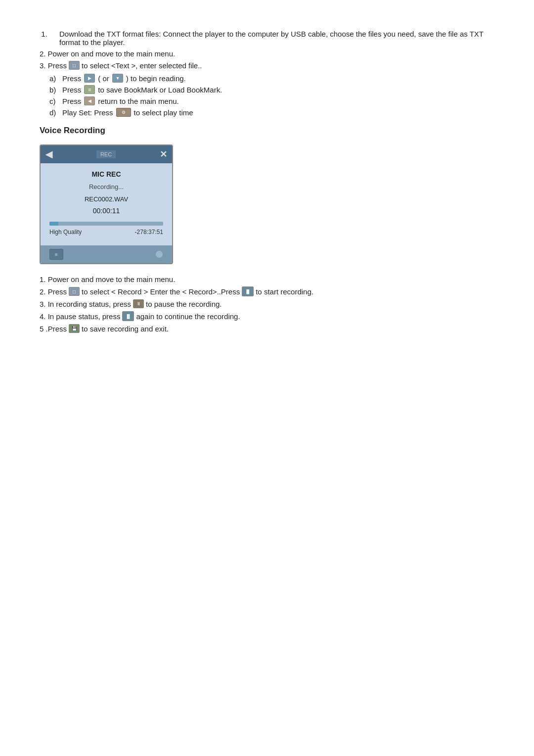 This screenshot has width=534, height=756. Describe the element at coordinates (74, 291) in the screenshot. I see `vr-select-icon` at that location.